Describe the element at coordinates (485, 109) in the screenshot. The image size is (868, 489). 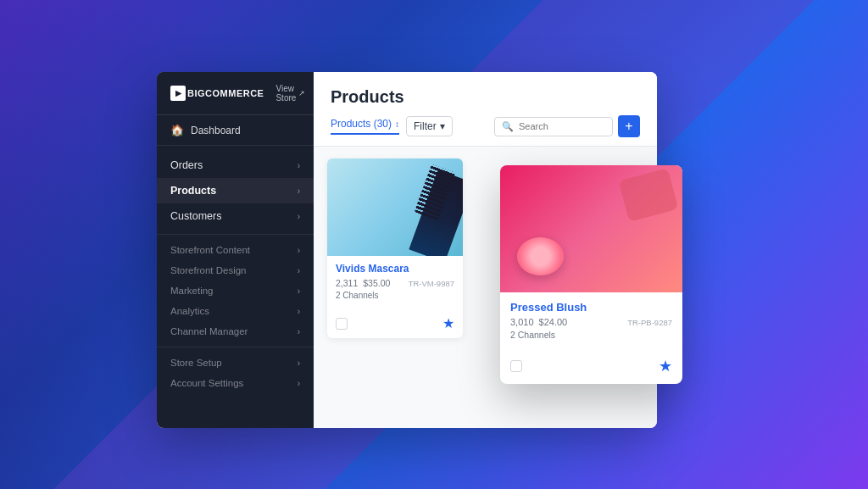
I see `content-header: Products Products (30) ↕ Filter ▾ 🔍 +` at that location.